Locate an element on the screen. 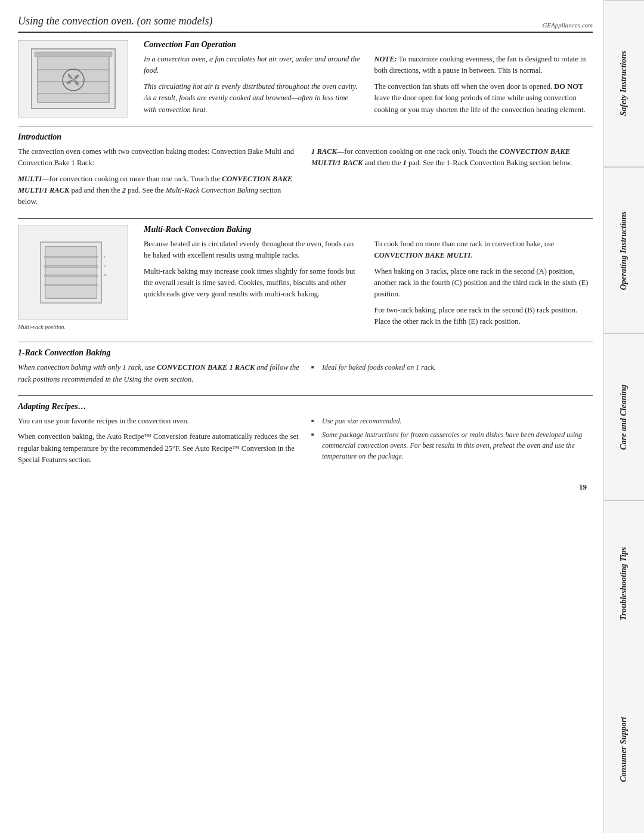 This screenshot has height=833, width=644. section1-p1: In a convection oven, a fan circulates h… is located at coordinates (253, 66).